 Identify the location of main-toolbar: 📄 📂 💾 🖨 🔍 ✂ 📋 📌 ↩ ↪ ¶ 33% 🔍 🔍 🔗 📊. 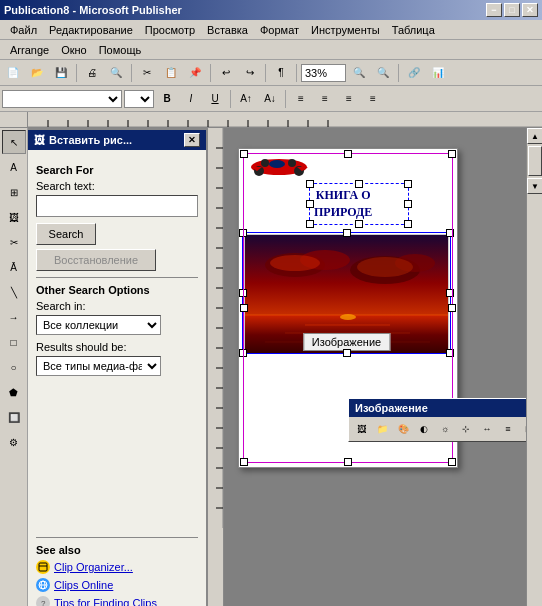
(271, 73).